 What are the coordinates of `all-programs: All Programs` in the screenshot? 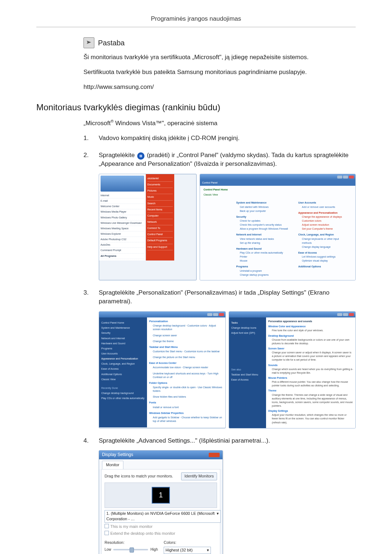 It's located at (122, 256).